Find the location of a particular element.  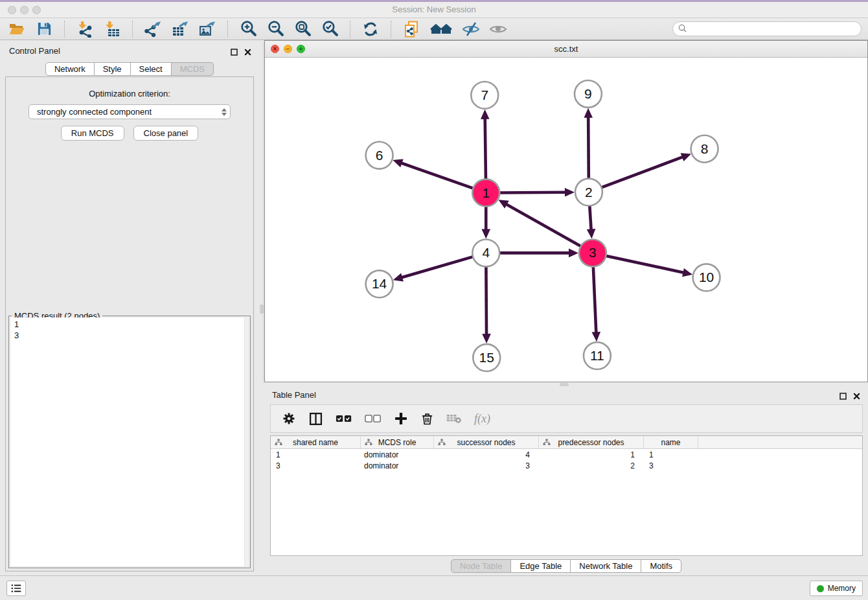

settings-gear-icon is located at coordinates (289, 419).